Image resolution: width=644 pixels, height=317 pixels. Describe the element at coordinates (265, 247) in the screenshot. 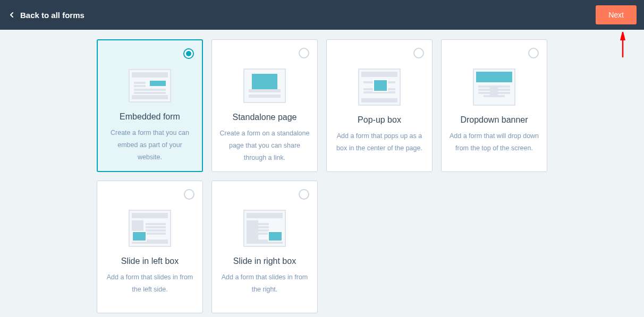

I see `option-card-slide-right: Slide in right box Add a form that slide…` at that location.